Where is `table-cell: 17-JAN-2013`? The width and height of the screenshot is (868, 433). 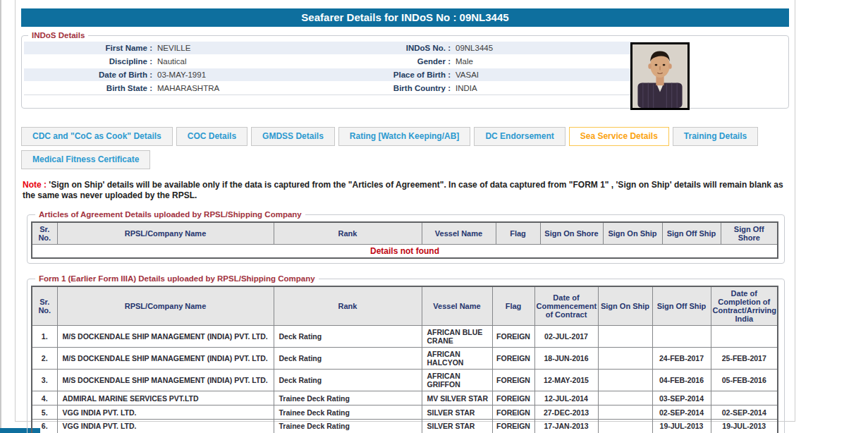
table-cell: 17-JAN-2013 is located at coordinates (566, 426).